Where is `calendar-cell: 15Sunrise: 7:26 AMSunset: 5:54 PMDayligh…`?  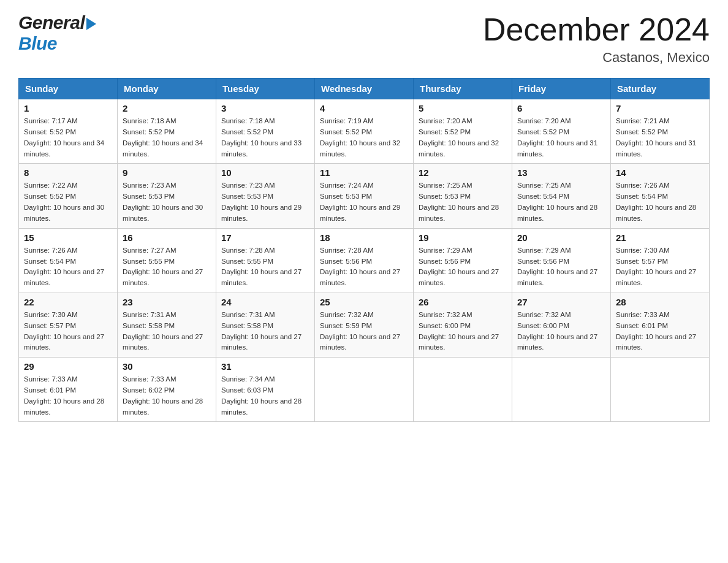
calendar-cell: 15Sunrise: 7:26 AMSunset: 5:54 PMDayligh… is located at coordinates (69, 260).